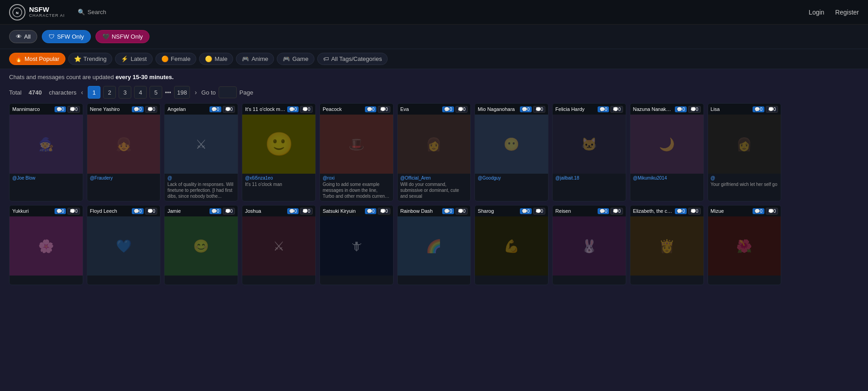  What do you see at coordinates (356, 211) in the screenshot?
I see `card-header: Satsuki Kiryuin 💬0 💭0` at bounding box center [356, 211].